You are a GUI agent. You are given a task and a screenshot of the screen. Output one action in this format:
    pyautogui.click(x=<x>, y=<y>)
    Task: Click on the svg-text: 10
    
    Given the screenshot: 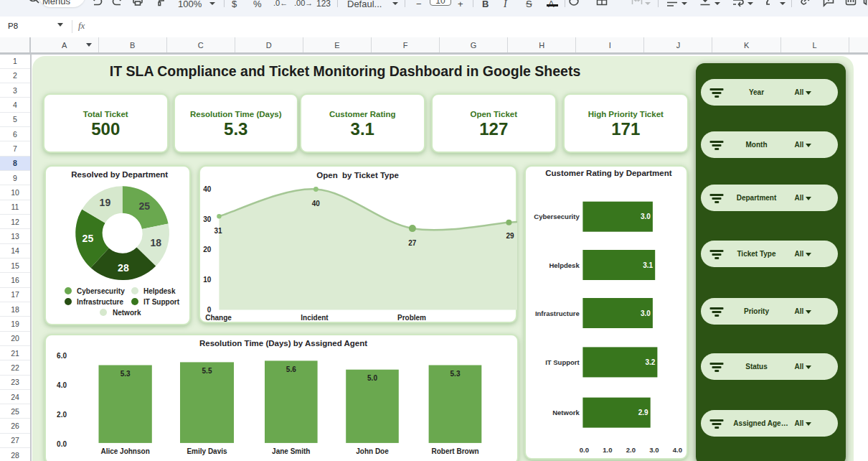 What is the action you would take?
    pyautogui.click(x=207, y=280)
    